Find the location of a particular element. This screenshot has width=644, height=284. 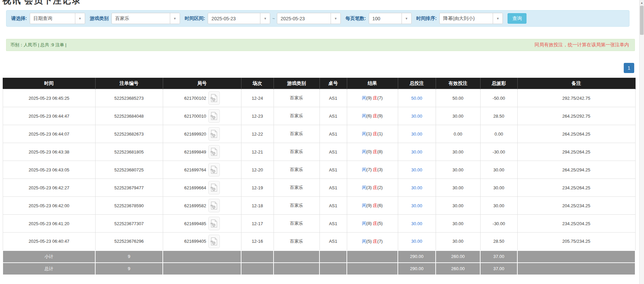

table-header-cell: 结果 is located at coordinates (372, 84).